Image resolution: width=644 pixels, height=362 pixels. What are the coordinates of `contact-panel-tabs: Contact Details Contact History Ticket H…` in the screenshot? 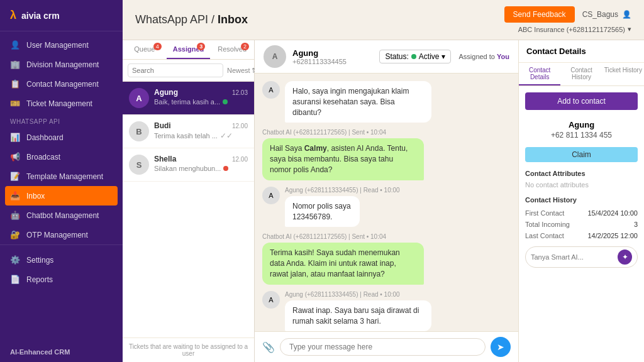 It's located at (581, 74).